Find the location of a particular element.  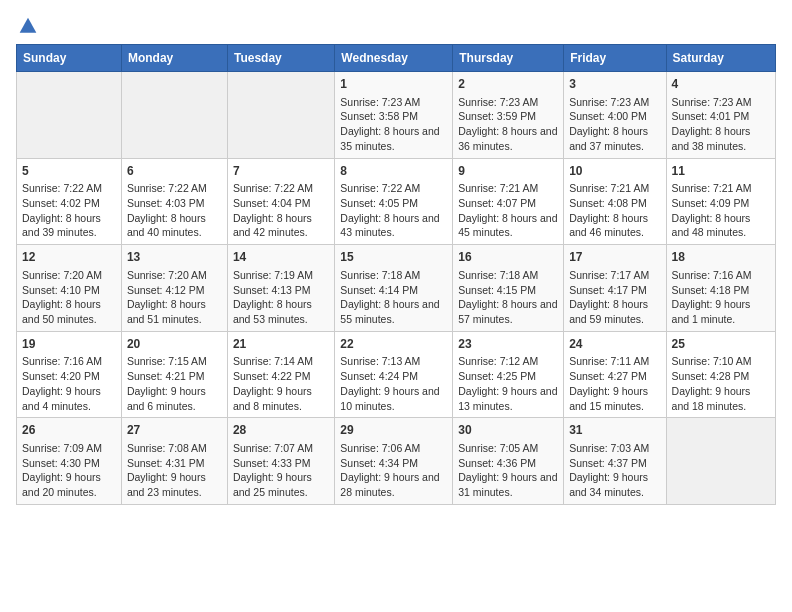

day-number: 2 is located at coordinates (508, 84).